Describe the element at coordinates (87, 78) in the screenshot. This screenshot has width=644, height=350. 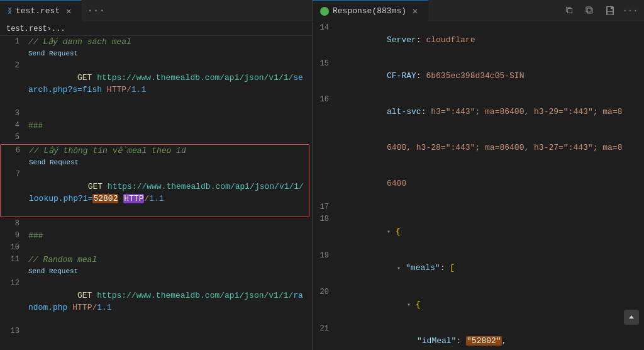
I see `method-get-1: GET` at that location.